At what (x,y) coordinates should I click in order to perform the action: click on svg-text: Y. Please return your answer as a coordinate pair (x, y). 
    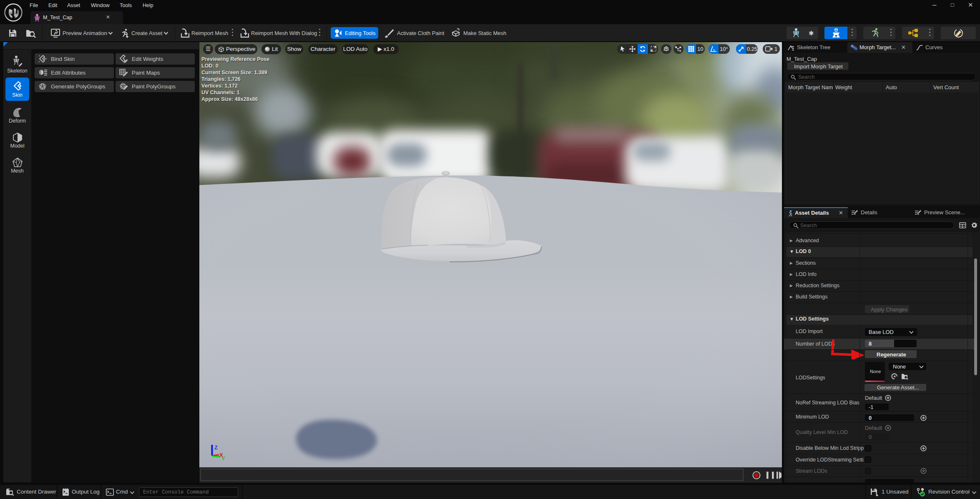
    Looking at the image, I should click on (224, 459).